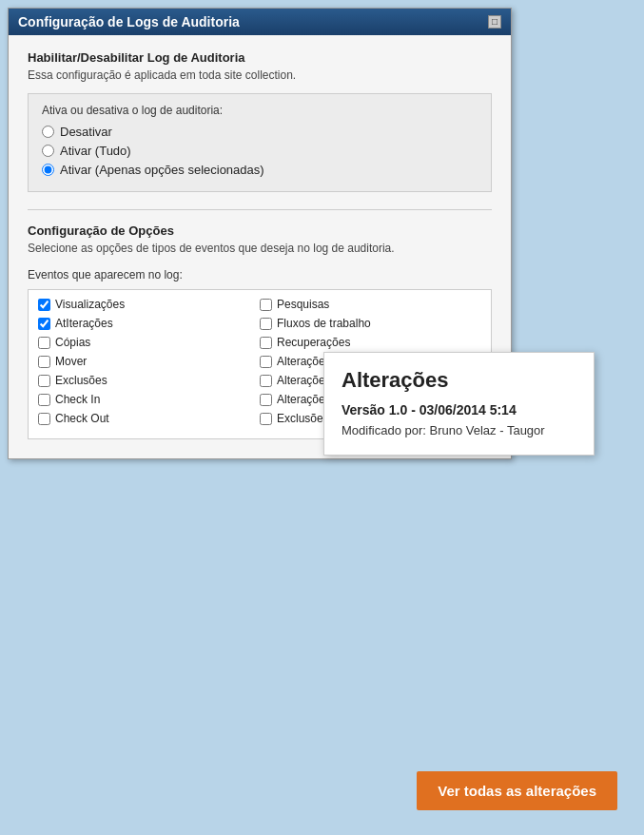 This screenshot has width=644, height=835. What do you see at coordinates (70, 361) in the screenshot?
I see `check-mover-label: Mover` at bounding box center [70, 361].